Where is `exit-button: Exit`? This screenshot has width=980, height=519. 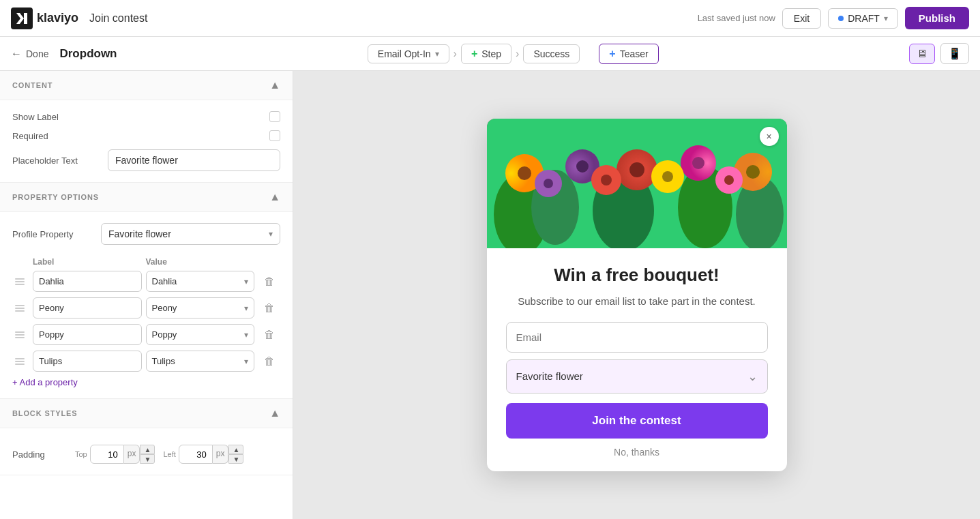 exit-button: Exit is located at coordinates (802, 18).